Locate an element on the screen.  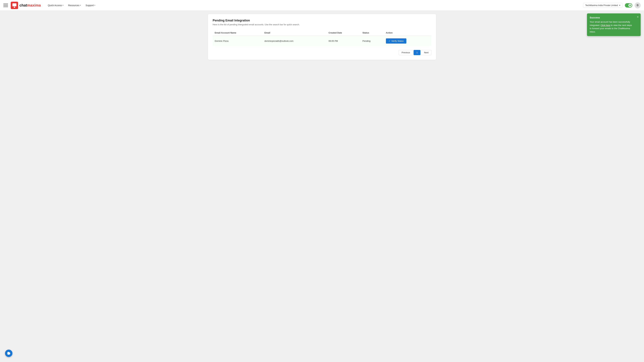
logo-text: chatmaxima is located at coordinates (30, 5).